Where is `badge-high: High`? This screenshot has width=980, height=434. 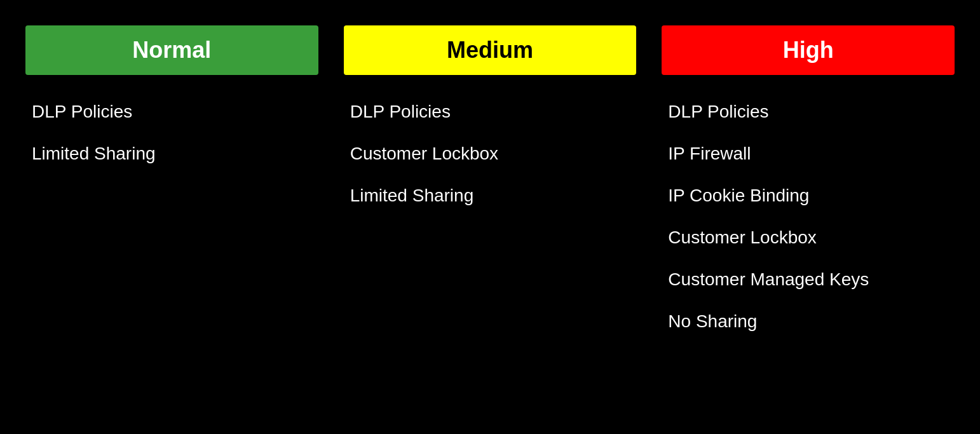 badge-high: High is located at coordinates (808, 50).